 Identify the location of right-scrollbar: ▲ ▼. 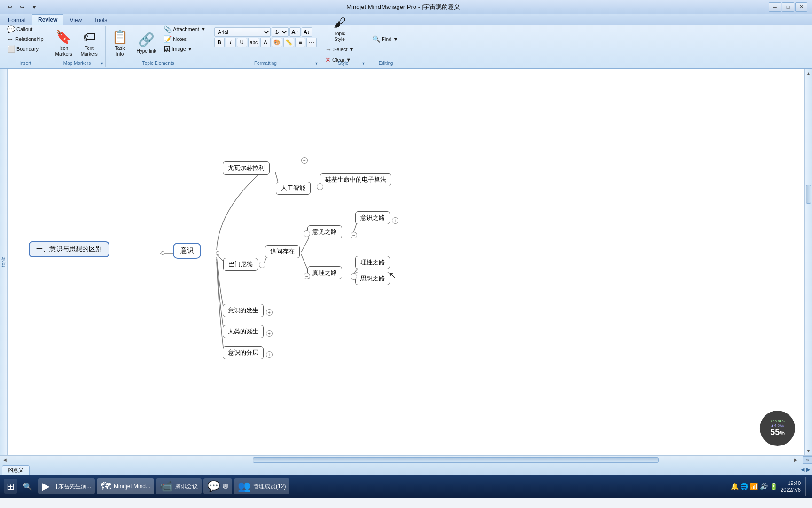
(808, 262).